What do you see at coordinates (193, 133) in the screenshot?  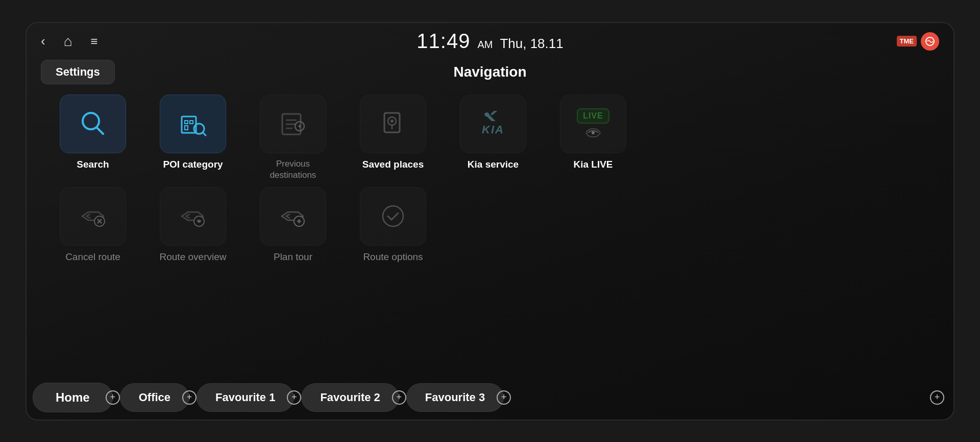 I see `nav-item-poi: POI category` at bounding box center [193, 133].